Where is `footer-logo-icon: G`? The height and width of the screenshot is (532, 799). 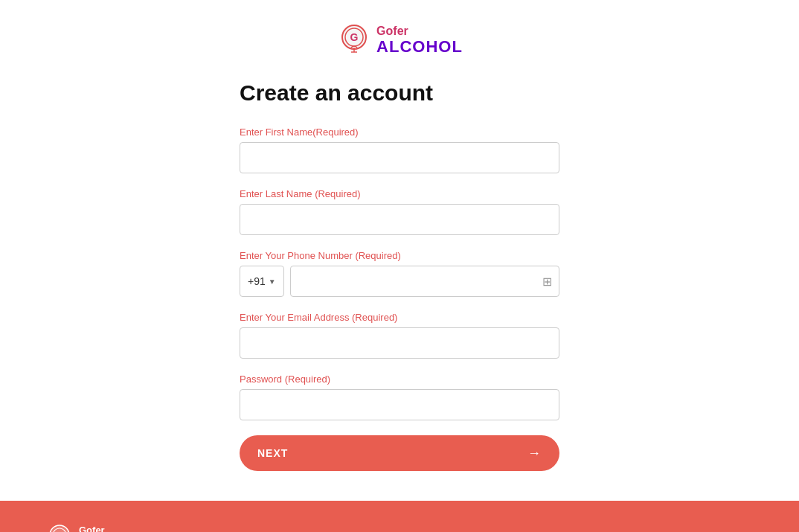
footer-logo-icon: G is located at coordinates (60, 528).